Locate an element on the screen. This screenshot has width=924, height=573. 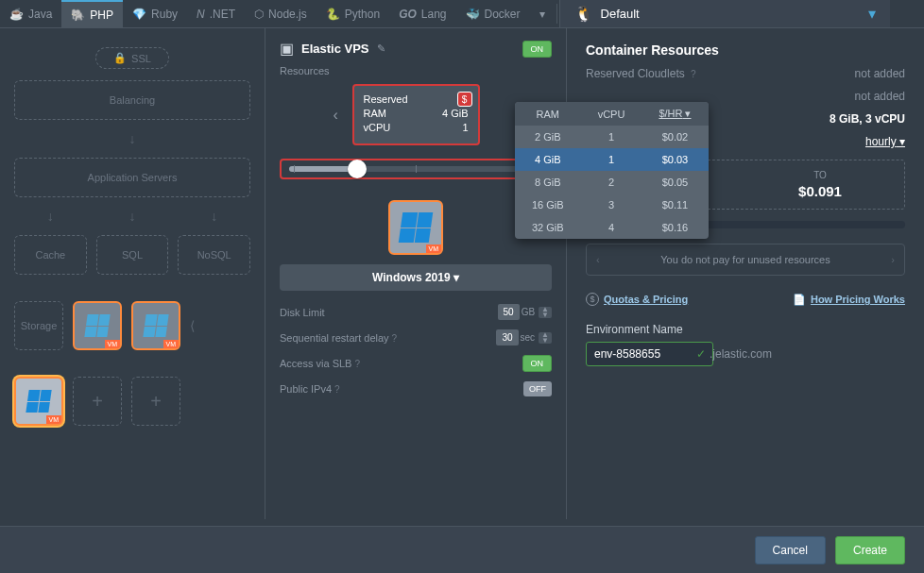
tab-python: 🐍Python is located at coordinates (353, 13).